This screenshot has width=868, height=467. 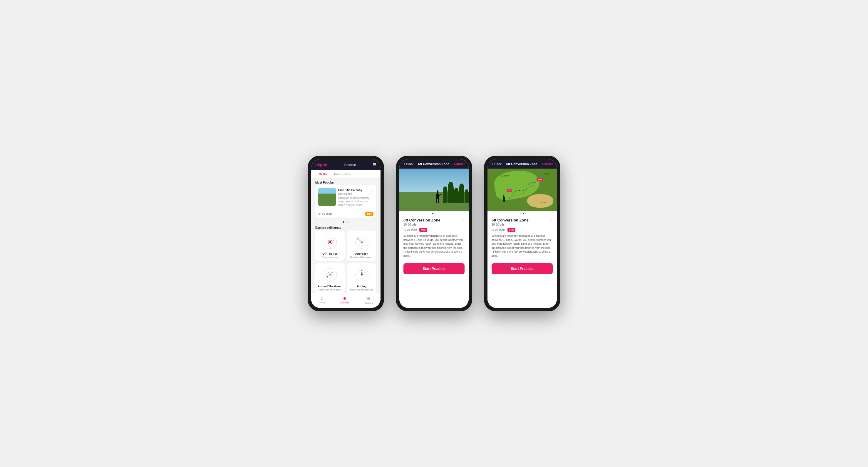 What do you see at coordinates (405, 230) in the screenshot?
I see `clock-icon-meta: ⏱` at bounding box center [405, 230].